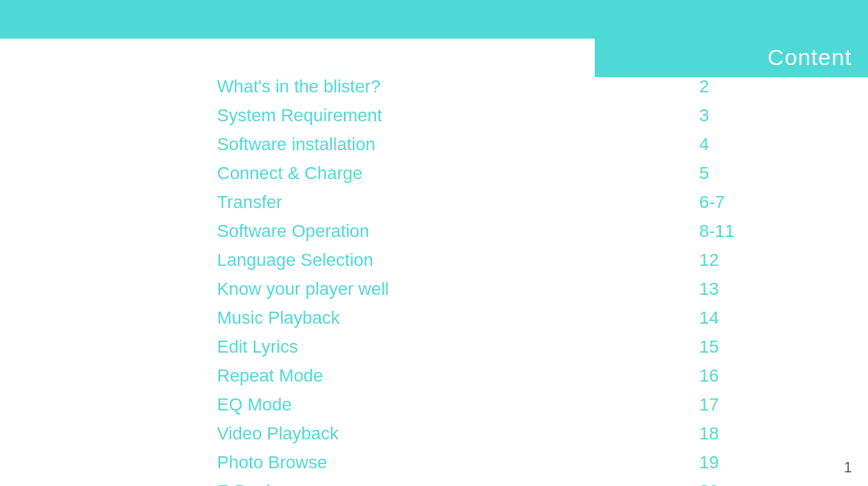 This screenshot has height=486, width=868. I want to click on toc-item-label: Connect & Charge, so click(370, 174).